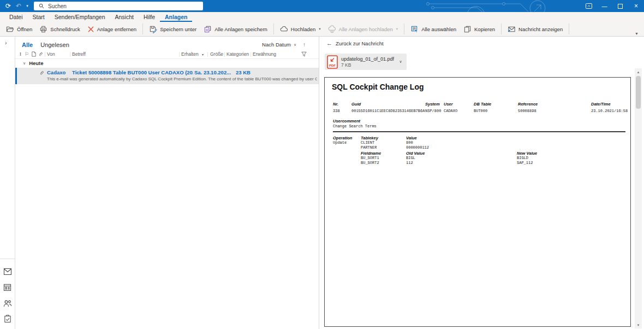 This screenshot has width=644, height=329. Describe the element at coordinates (370, 163) in the screenshot. I see `pdf-field-1-name: BU_SORT2` at that location.